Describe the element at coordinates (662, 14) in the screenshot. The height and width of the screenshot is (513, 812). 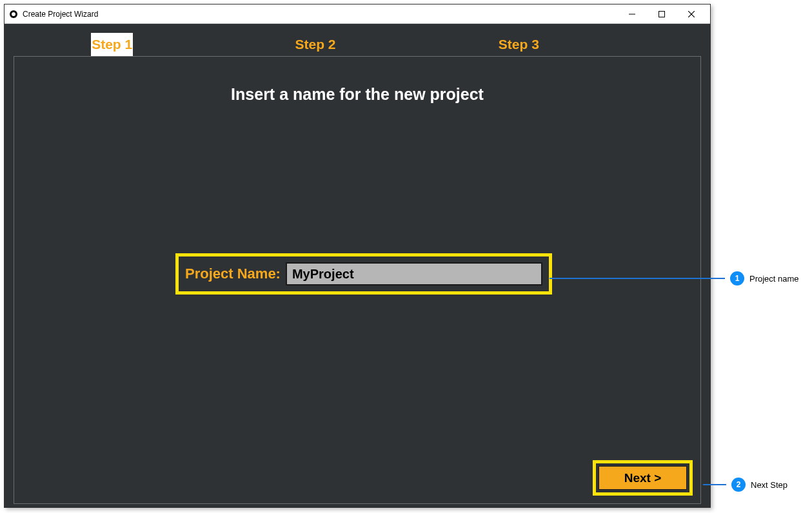
I see `window-controls` at that location.